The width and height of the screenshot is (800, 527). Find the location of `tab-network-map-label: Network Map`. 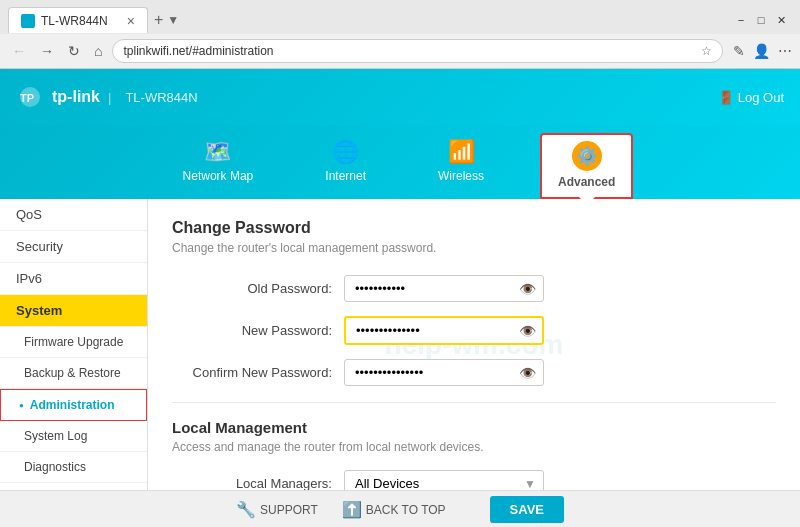

tab-network-map-label: Network Map is located at coordinates (218, 176).